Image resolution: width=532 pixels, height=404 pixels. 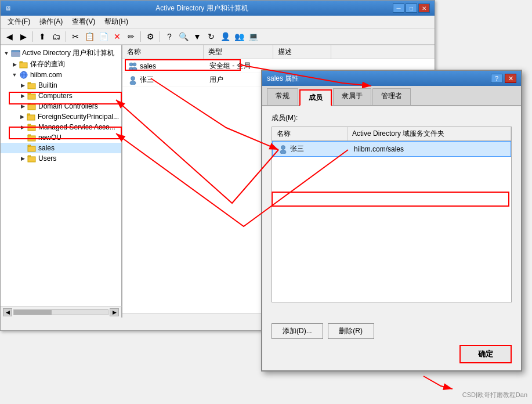 What do you see at coordinates (147, 80) in the screenshot?
I see `zhangsan-name-text: 张三` at bounding box center [147, 80].